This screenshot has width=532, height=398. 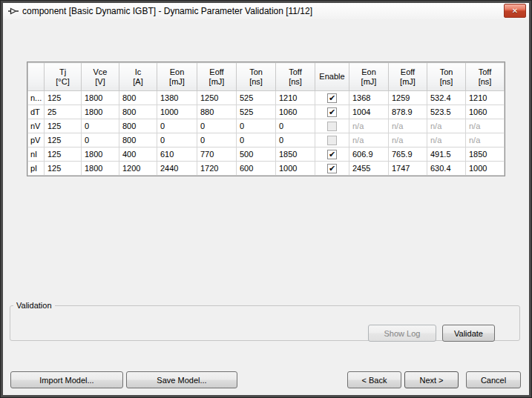 What do you see at coordinates (332, 141) in the screenshot?
I see `enable-checkbox` at bounding box center [332, 141].